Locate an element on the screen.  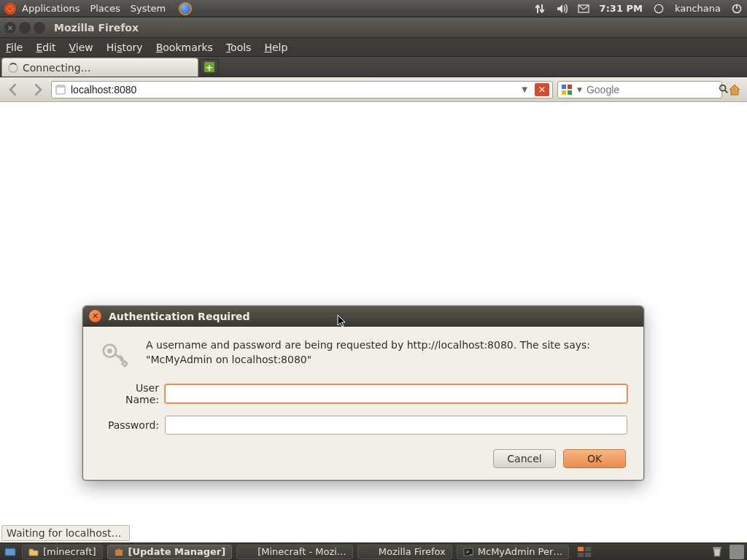
back-button is located at coordinates (14, 90).